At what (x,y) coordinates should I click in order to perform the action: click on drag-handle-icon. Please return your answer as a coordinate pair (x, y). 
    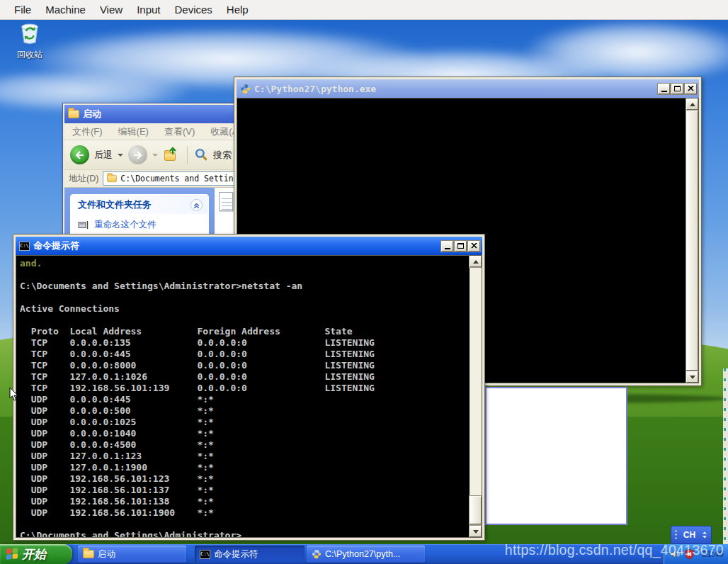
    Looking at the image, I should click on (676, 535).